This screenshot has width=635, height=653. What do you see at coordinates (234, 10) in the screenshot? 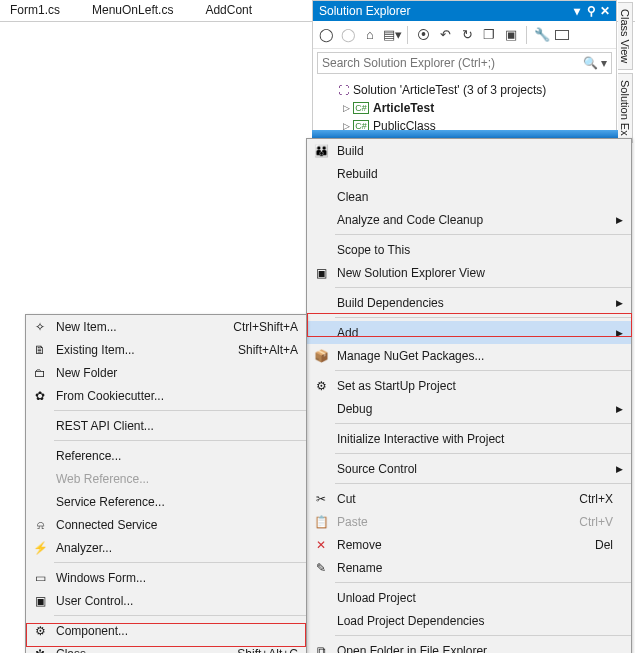
I see `tab-addcont: AddCont` at bounding box center [234, 10].